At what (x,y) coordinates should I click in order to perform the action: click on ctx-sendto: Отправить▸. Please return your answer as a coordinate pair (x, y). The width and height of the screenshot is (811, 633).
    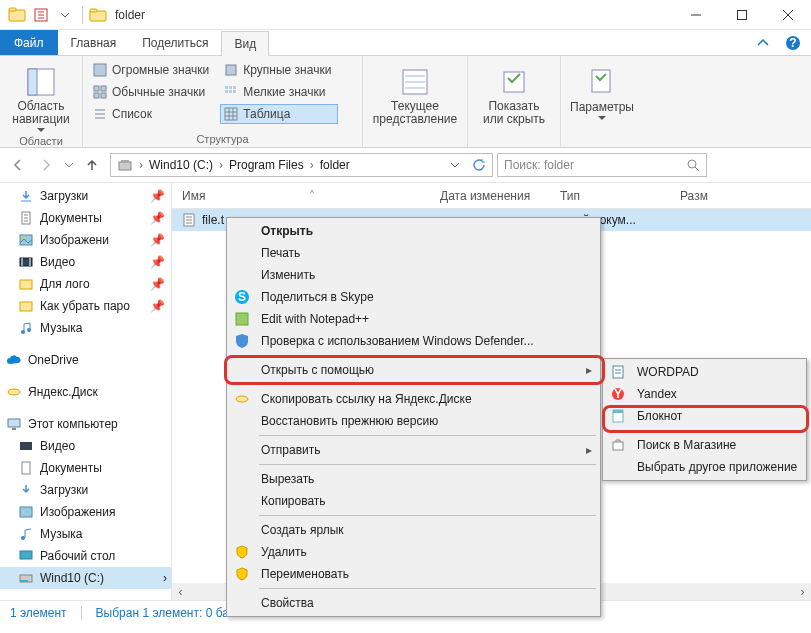
    Looking at the image, I should click on (414, 450).